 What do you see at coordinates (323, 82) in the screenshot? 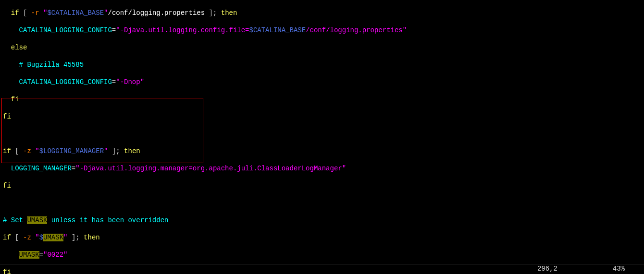
I see `code-line: CATALINA_LOGGING_CONFIG="-Dnop"` at bounding box center [323, 82].